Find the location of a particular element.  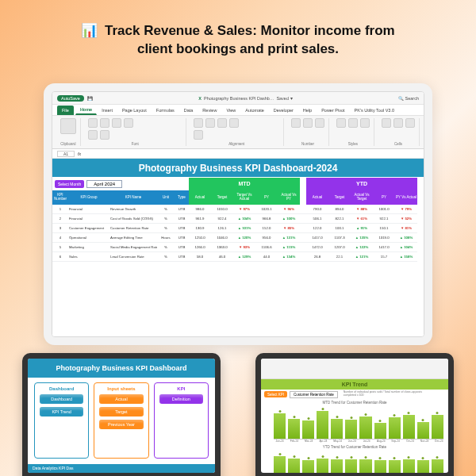

cell: 1107.3 is located at coordinates (340, 238).